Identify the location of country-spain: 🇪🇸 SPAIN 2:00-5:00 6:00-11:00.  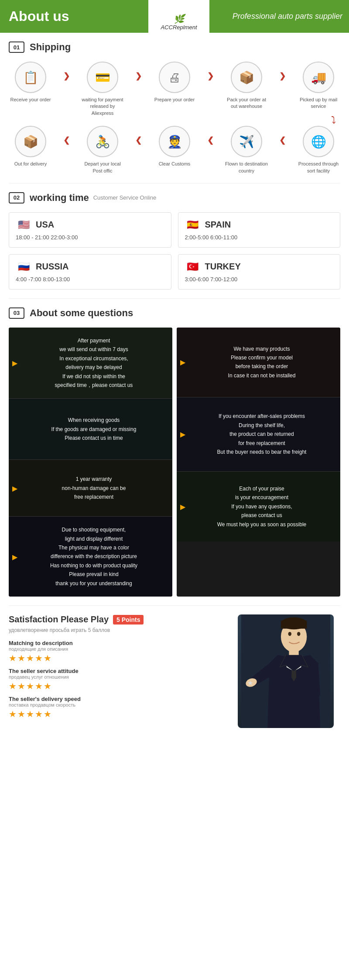
(259, 230).